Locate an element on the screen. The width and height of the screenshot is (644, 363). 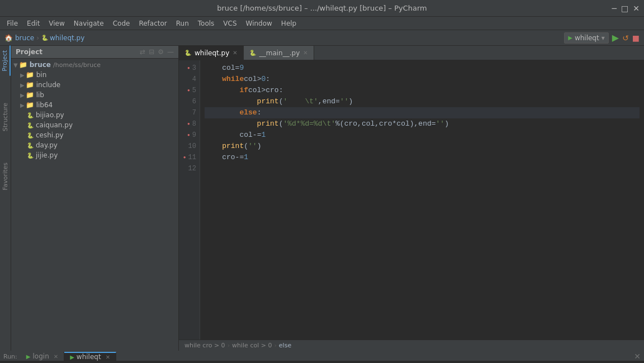
menu-navigate: Navigate is located at coordinates (89, 23).